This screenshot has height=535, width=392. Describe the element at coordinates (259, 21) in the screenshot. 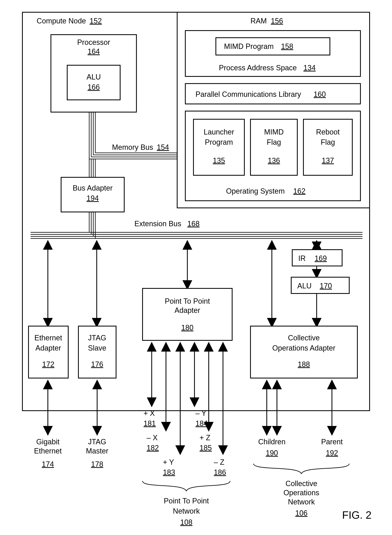

I see `ram-label: RAM` at that location.